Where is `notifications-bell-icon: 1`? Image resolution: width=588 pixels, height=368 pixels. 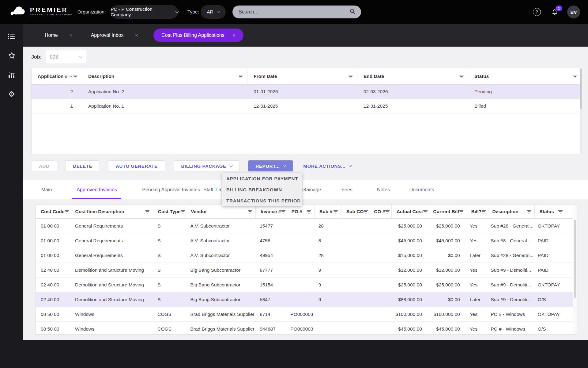
notifications-bell-icon: 1 is located at coordinates (555, 12).